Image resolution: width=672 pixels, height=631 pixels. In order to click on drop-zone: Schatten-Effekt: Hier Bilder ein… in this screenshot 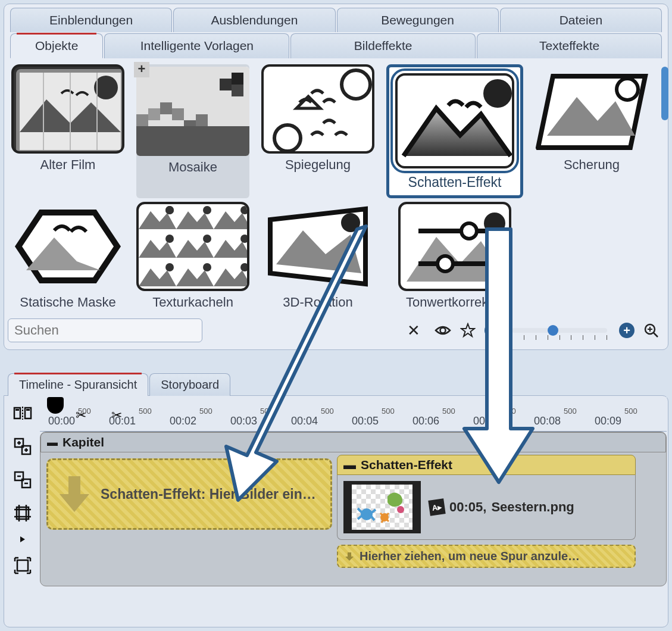, I will do `click(189, 494)`.